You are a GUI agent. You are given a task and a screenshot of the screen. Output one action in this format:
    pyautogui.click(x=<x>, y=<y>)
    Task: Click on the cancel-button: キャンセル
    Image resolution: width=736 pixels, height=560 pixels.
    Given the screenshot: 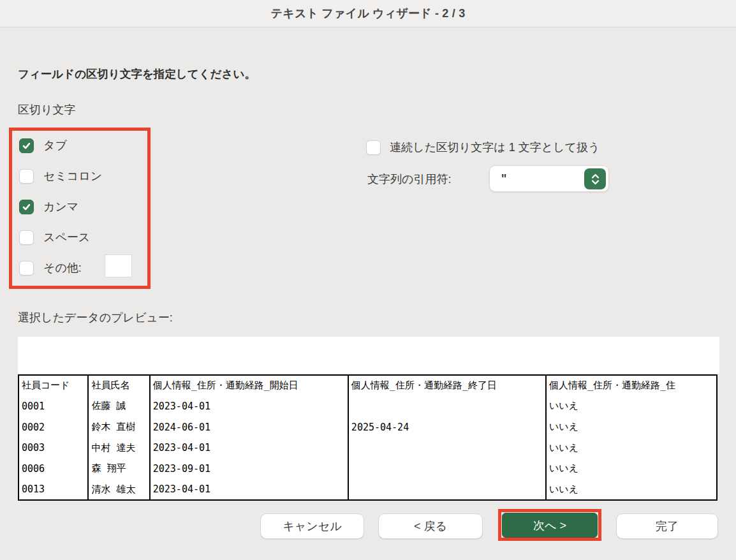 What is the action you would take?
    pyautogui.click(x=313, y=526)
    